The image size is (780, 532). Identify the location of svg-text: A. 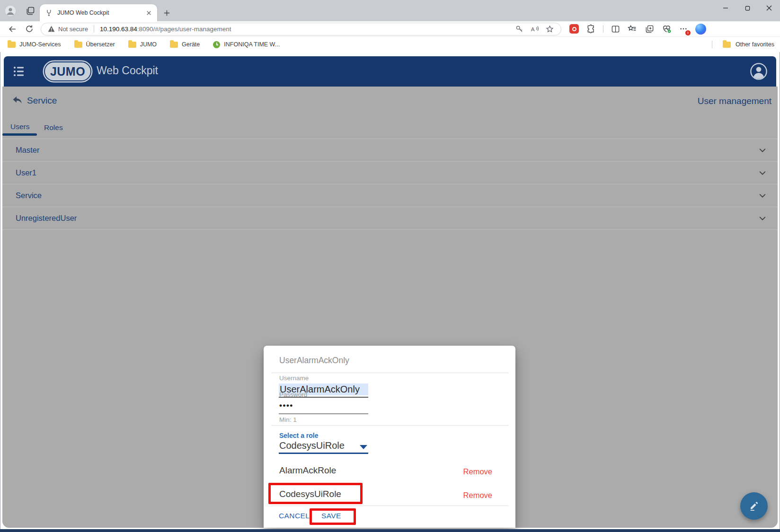
(532, 29).